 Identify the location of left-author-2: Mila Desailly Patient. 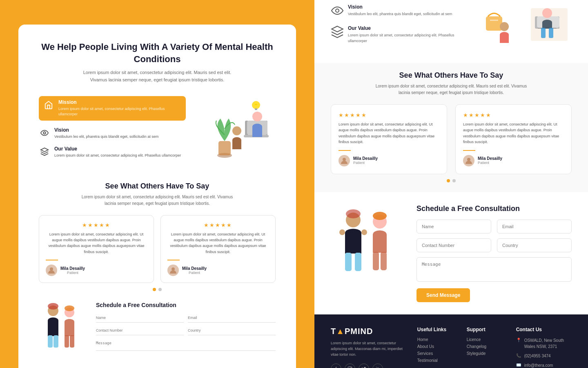
(218, 270).